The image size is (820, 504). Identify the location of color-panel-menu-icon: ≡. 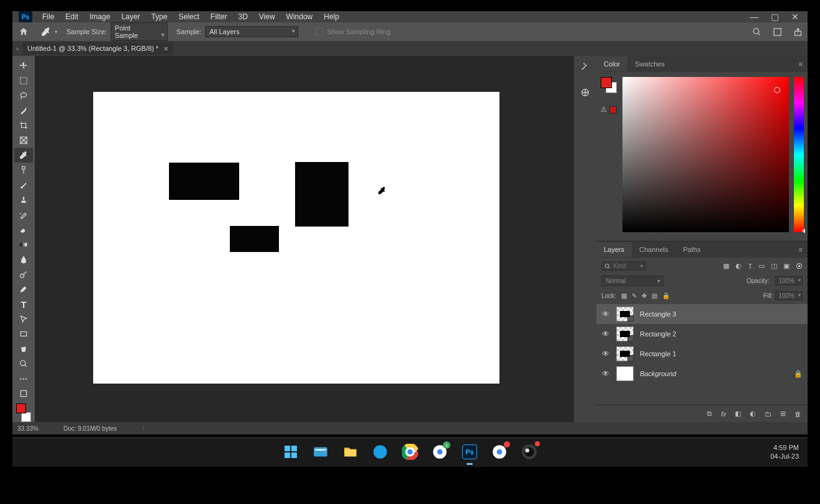
(803, 64).